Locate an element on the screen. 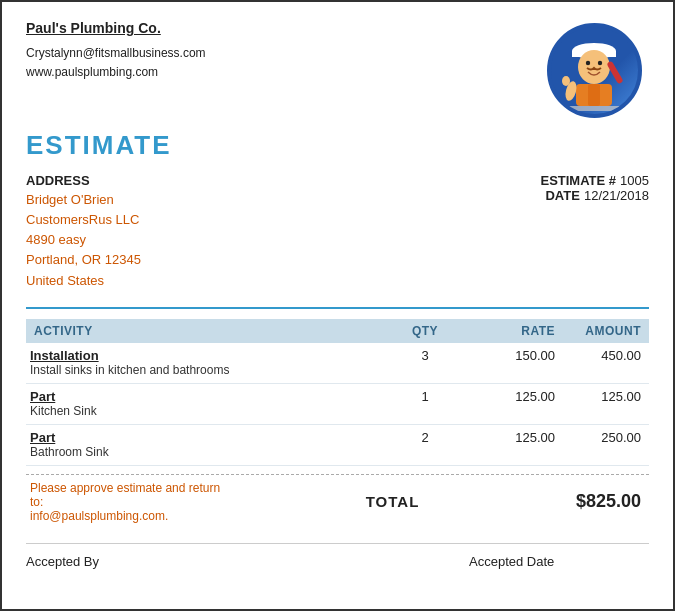 Image resolution: width=675 pixels, height=611 pixels. table-row: Part 2 125.00 250.00 Bathroom Sink is located at coordinates (338, 446).